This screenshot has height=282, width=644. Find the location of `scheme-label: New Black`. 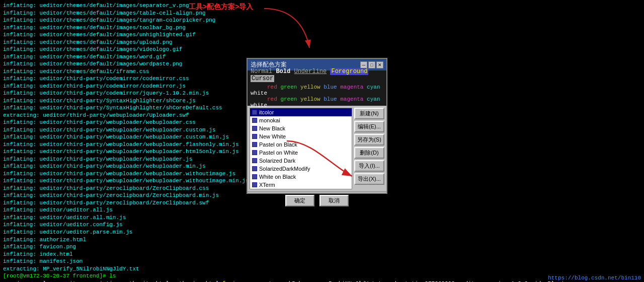

scheme-label: New Black is located at coordinates (272, 128).